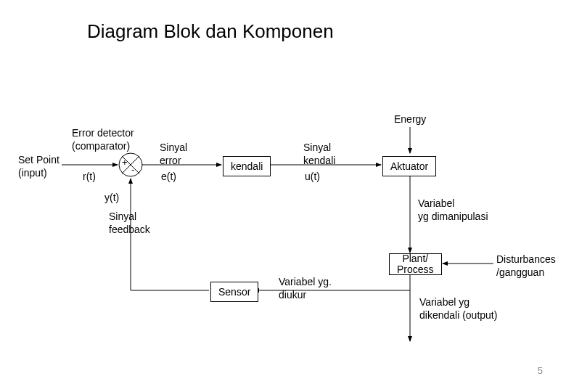 Image resolution: width=566 pixels, height=392 pixels. I want to click on sinyal-feedback-label: Sinyal feedback, so click(129, 224).